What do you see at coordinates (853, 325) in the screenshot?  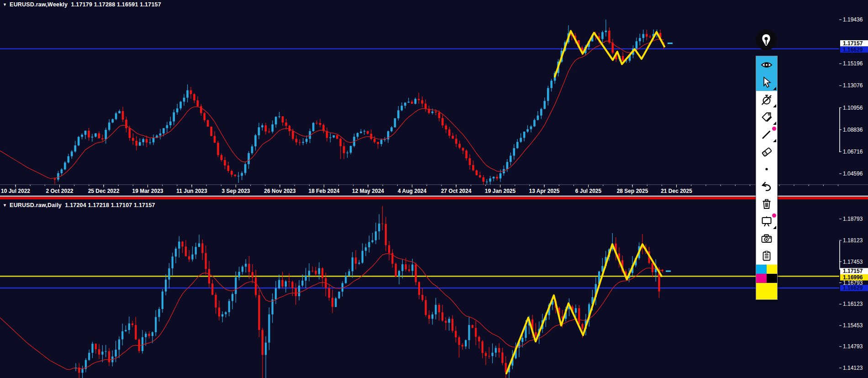 I see `price-axis-label: 1.15453` at bounding box center [853, 325].